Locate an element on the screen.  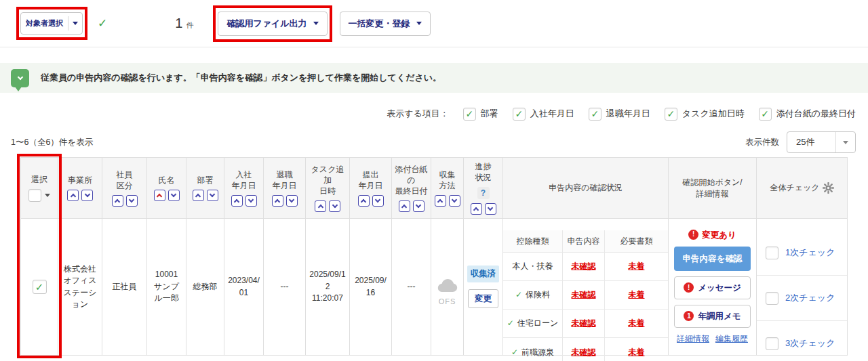
sort-asc-button-active is located at coordinates (160, 195).